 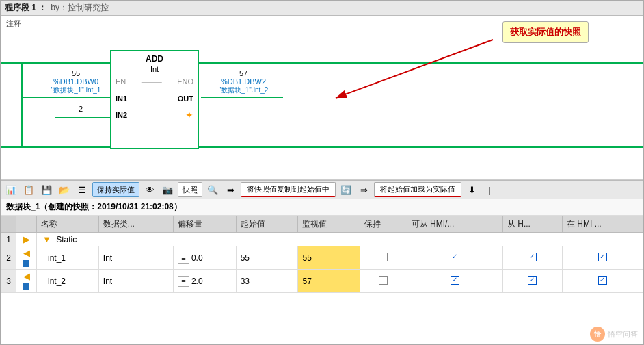 What do you see at coordinates (62, 109) in the screenshot?
I see `var-in2-group: 2` at bounding box center [62, 109].